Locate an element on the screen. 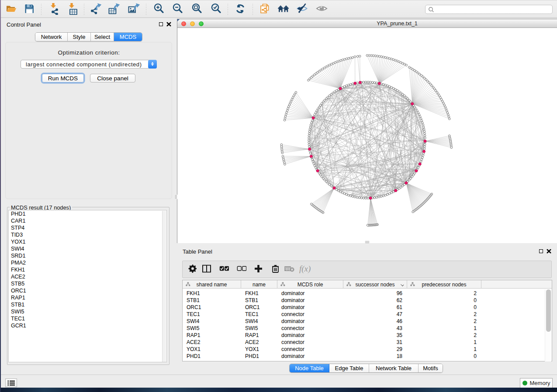  table-panel-float-button is located at coordinates (541, 251).